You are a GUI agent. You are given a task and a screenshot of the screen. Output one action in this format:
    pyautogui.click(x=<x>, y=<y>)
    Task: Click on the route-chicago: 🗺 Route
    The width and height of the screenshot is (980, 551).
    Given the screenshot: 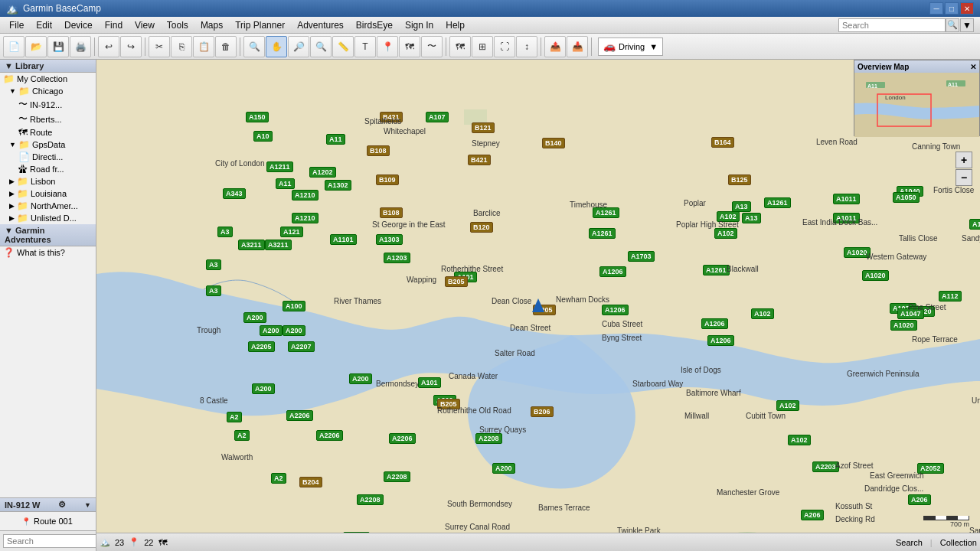 What is the action you would take?
    pyautogui.click(x=47, y=132)
    